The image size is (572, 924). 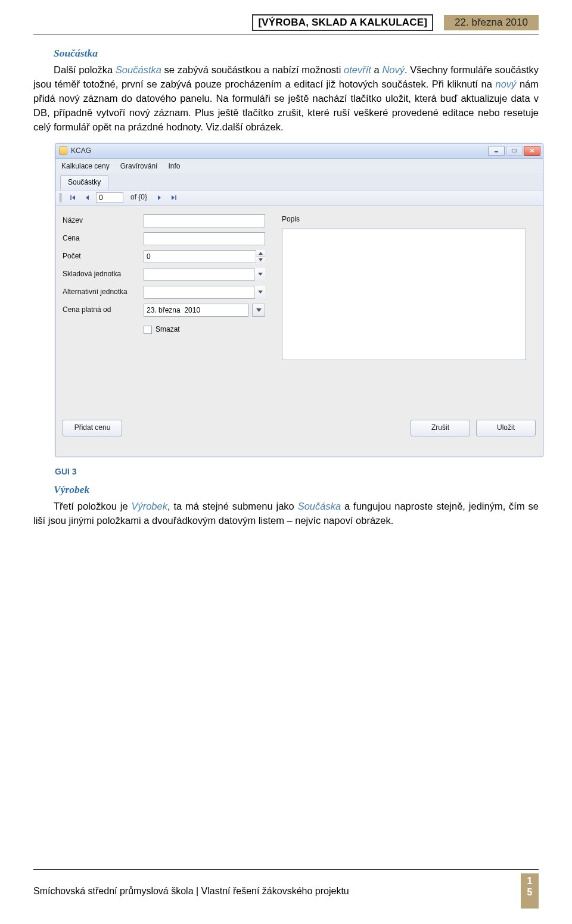 I want to click on nav-next-icon, so click(x=160, y=198).